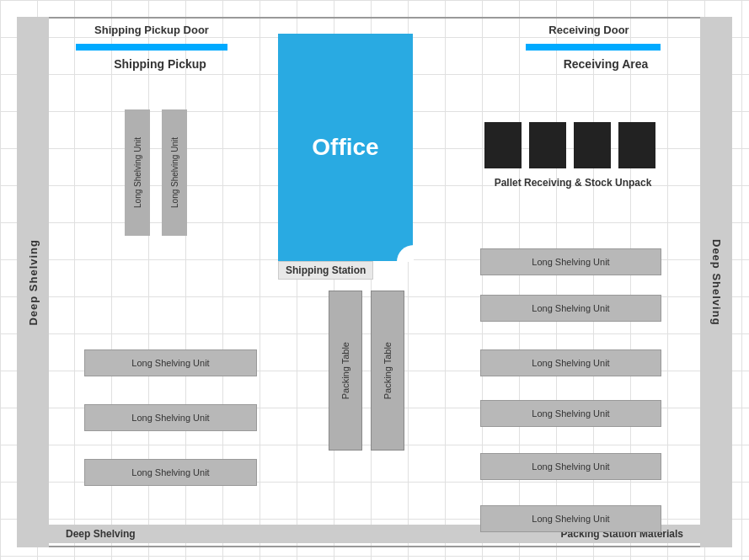 The height and width of the screenshot is (560, 749). Describe the element at coordinates (160, 64) in the screenshot. I see `shipping-pickup-label: Shipping Pickup` at that location.